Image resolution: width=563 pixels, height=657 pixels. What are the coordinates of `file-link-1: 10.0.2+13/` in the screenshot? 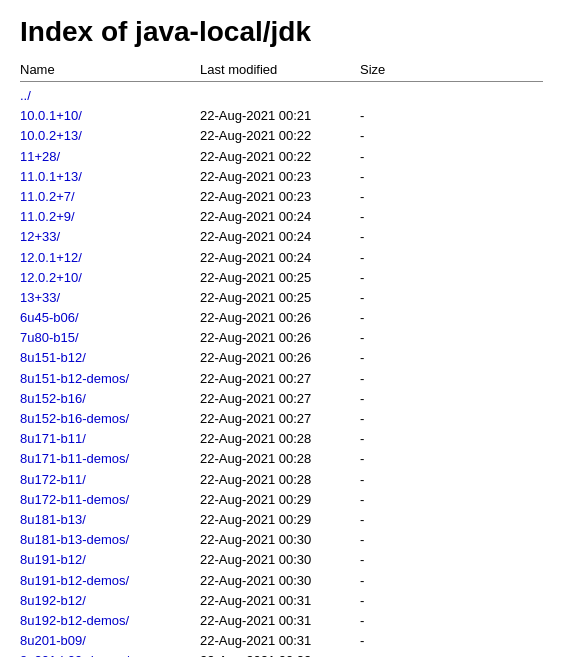 It's located at (110, 136).